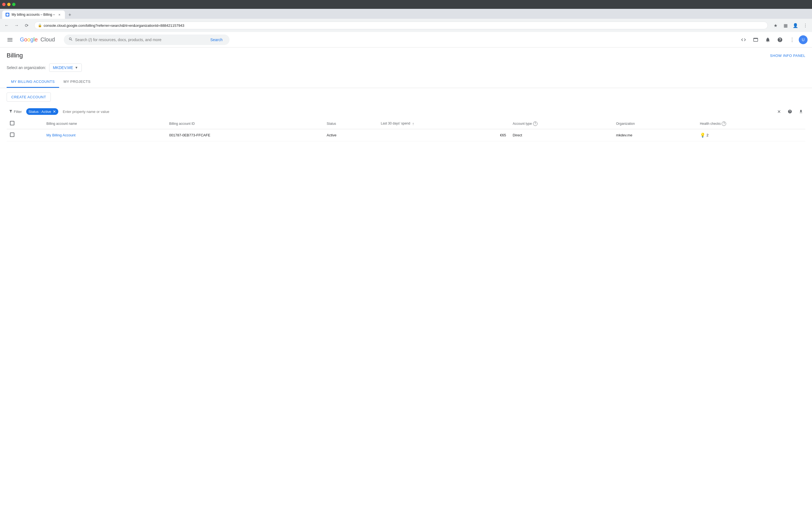 The image size is (812, 508). Describe the element at coordinates (33, 82) in the screenshot. I see `tab-billing-accounts: MY BILLING ACCOUNTS` at that location.